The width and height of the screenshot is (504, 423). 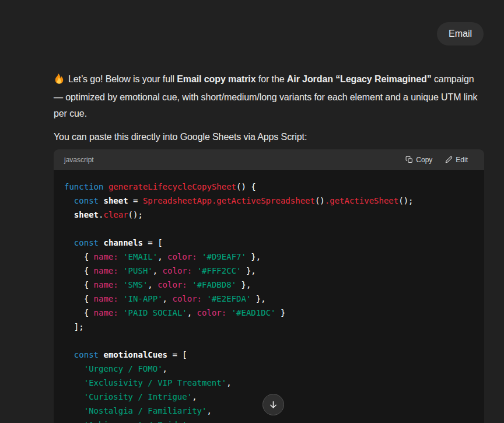 What do you see at coordinates (269, 160) in the screenshot?
I see `code-block-header: javascript Copy Edit` at bounding box center [269, 160].